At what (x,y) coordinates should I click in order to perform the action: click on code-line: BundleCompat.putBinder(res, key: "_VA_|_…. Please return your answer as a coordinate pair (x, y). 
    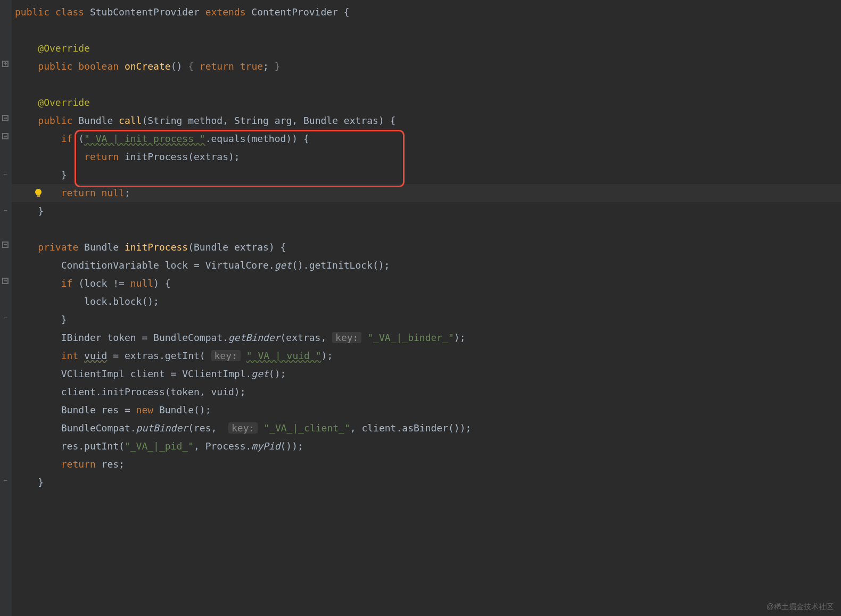
    Looking at the image, I should click on (426, 428).